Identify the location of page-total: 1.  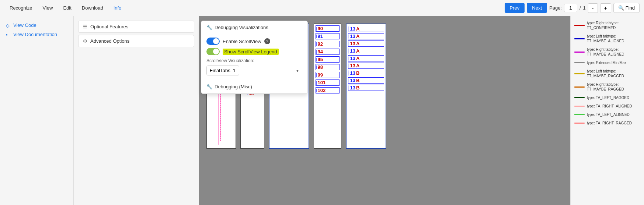
(585, 8).